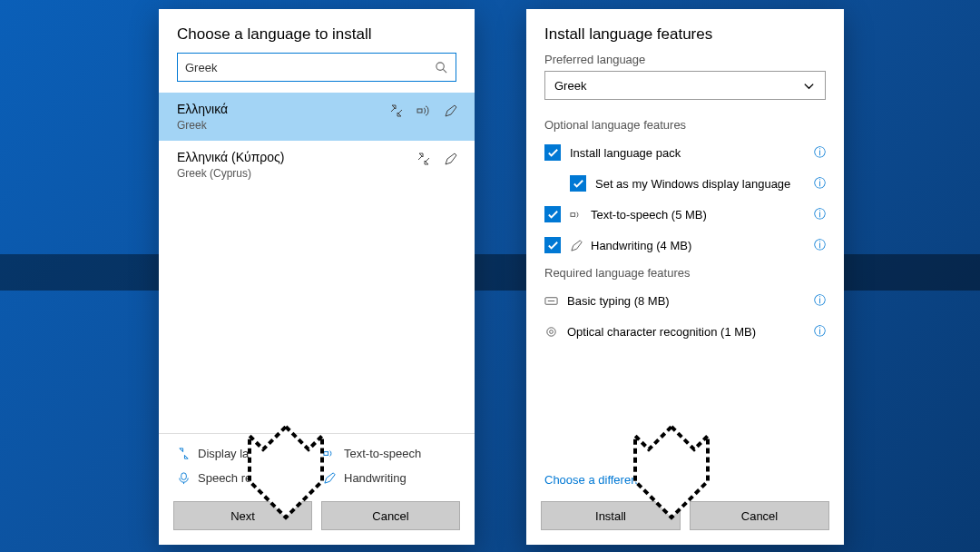 Image resolution: width=980 pixels, height=552 pixels. Describe the element at coordinates (552, 332) in the screenshot. I see `ocr-icon` at that location.